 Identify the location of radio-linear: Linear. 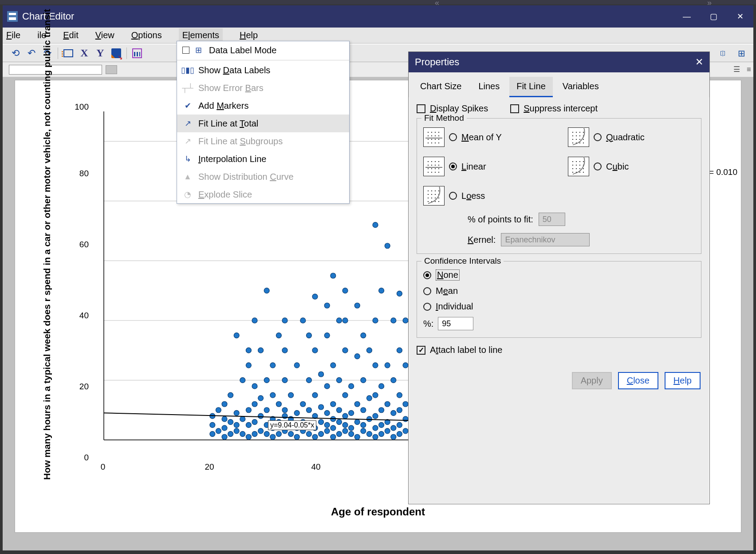
(487, 166).